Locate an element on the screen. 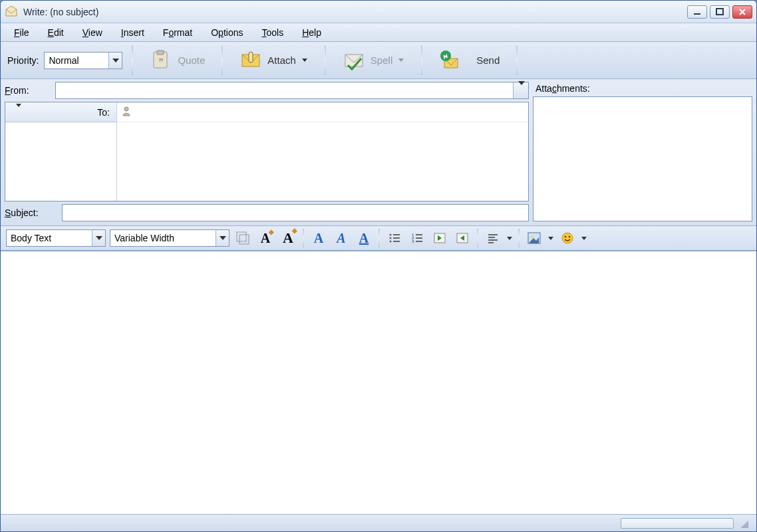  menu-tools: Tools is located at coordinates (273, 33).